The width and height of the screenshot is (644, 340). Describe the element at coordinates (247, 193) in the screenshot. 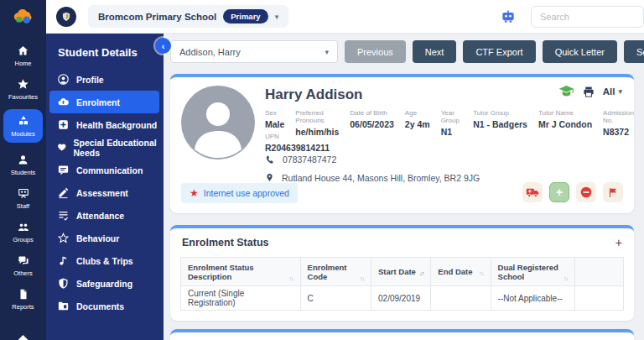

I see `internet-use-label: Internet use approved` at that location.